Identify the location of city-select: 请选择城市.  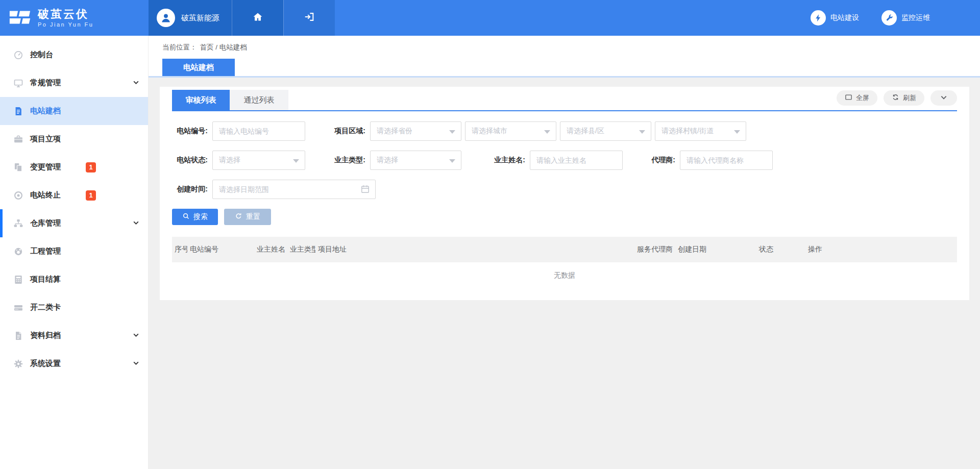
(510, 131).